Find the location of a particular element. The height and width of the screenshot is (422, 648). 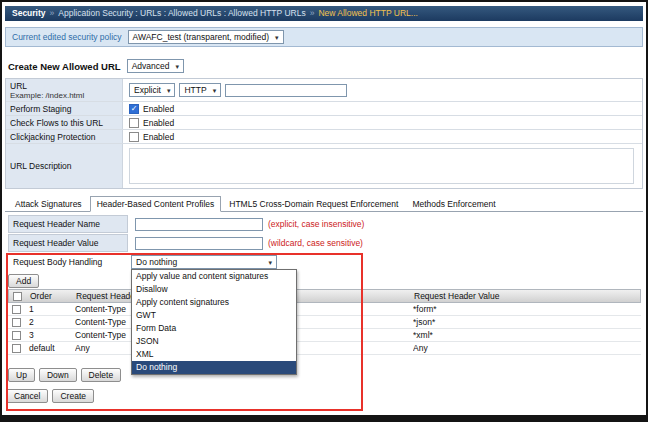

dropdown-option: Apply content signatures is located at coordinates (214, 302).